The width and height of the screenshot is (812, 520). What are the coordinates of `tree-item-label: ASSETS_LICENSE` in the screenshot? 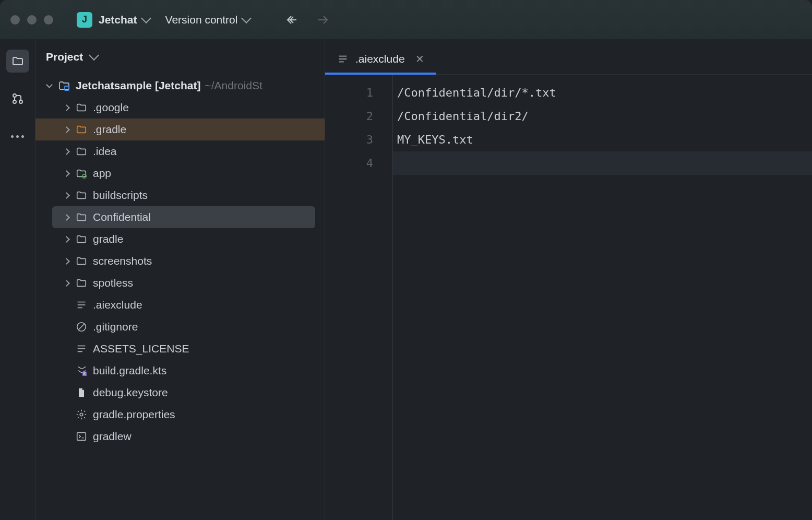 It's located at (141, 349).